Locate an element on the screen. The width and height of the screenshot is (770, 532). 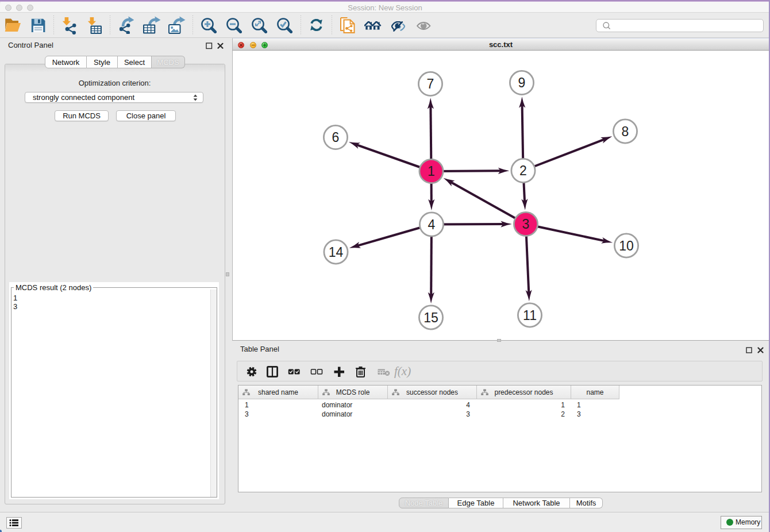
svg-text: 15 is located at coordinates (431, 318).